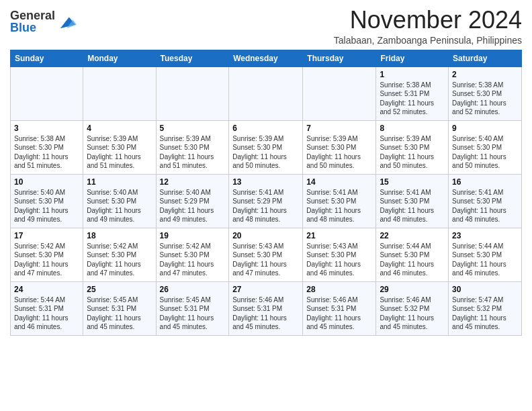 Image resolution: width=532 pixels, height=411 pixels. What do you see at coordinates (47, 289) in the screenshot?
I see `day-number: 24` at bounding box center [47, 289].